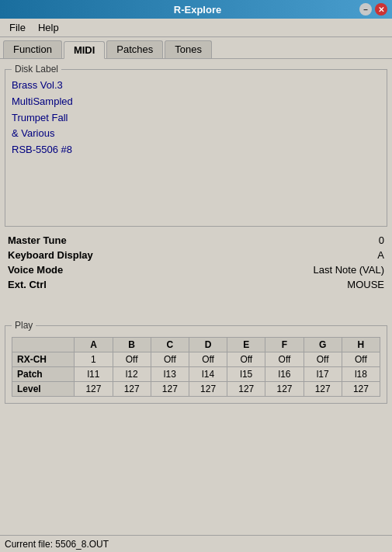 The height and width of the screenshot is (552, 392). What do you see at coordinates (247, 360) in the screenshot?
I see `rxch-e: Off` at bounding box center [247, 360].